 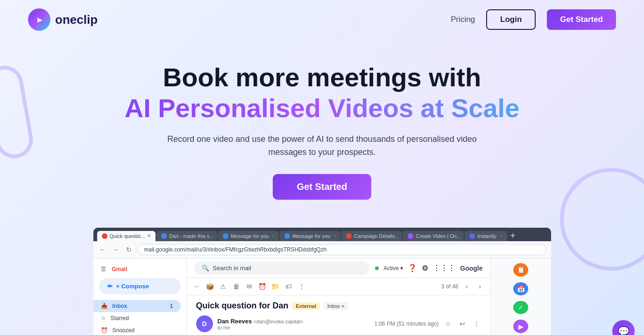 I want to click on get-started-nav-button: Get Started, so click(x=581, y=20).